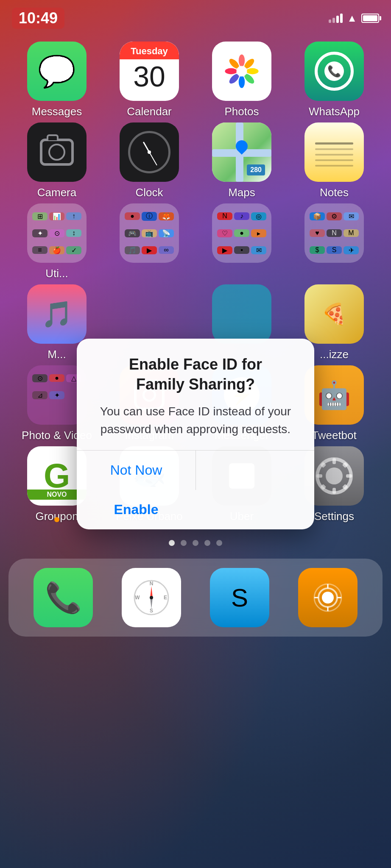 Image resolution: width=391 pixels, height=868 pixels. What do you see at coordinates (136, 509) in the screenshot?
I see `dialog-confirm-button: Enable` at bounding box center [136, 509].